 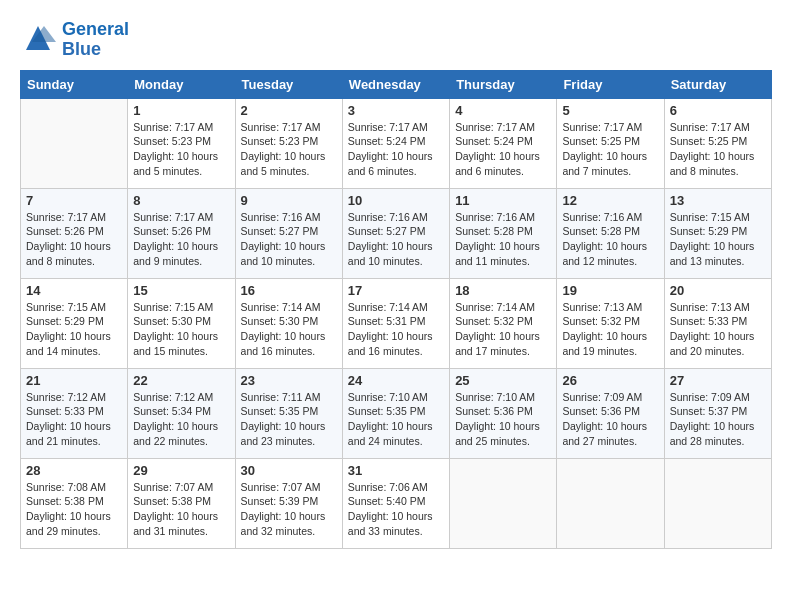 What do you see at coordinates (181, 420) in the screenshot?
I see `day-info: Sunrise: 7:12 AMSunset: 5:34 PMDaylight:…` at bounding box center [181, 420].